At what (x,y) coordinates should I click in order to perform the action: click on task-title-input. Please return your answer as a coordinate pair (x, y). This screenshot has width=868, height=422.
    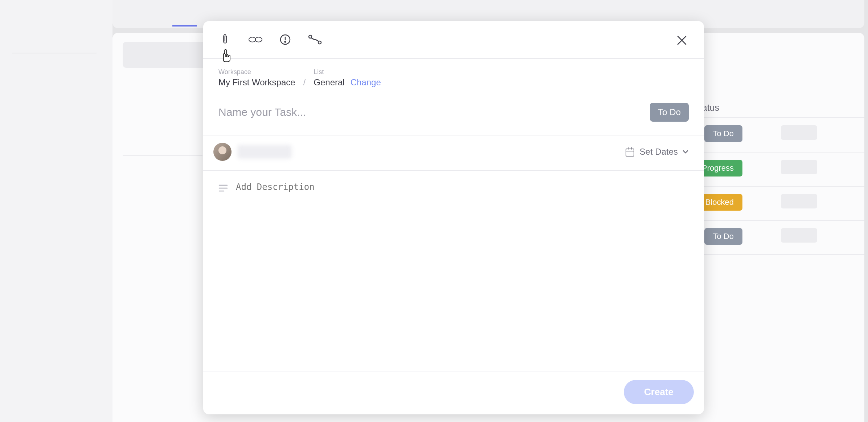
    Looking at the image, I should click on (430, 112).